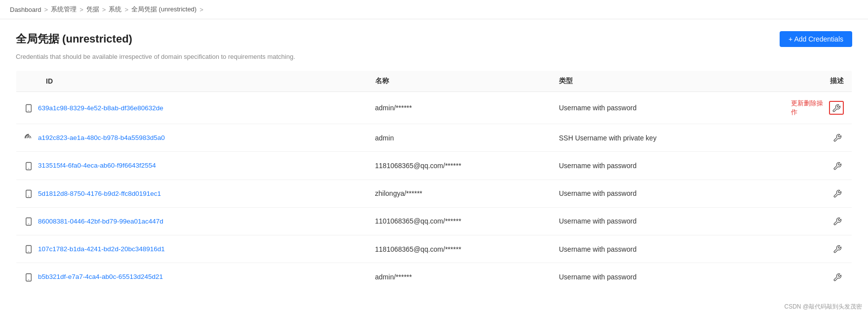 This screenshot has width=868, height=315. Describe the element at coordinates (97, 165) in the screenshot. I see `credential-id-link: 313515f4-6fa0-4eca-ab60-f9f6643f2554` at that location.